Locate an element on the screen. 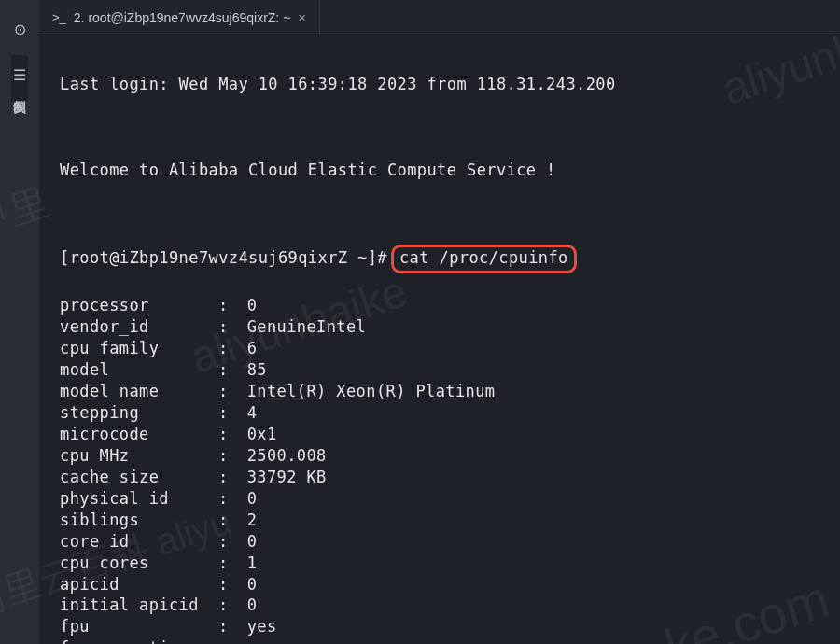  cpuinfo-row: fpu_exception: yes is located at coordinates (450, 640).